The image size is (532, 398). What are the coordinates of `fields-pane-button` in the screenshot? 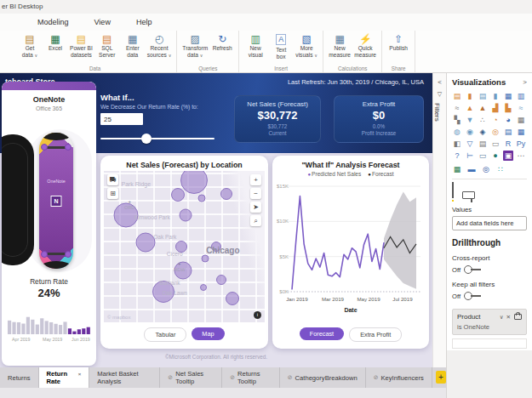 It's located at (453, 192).